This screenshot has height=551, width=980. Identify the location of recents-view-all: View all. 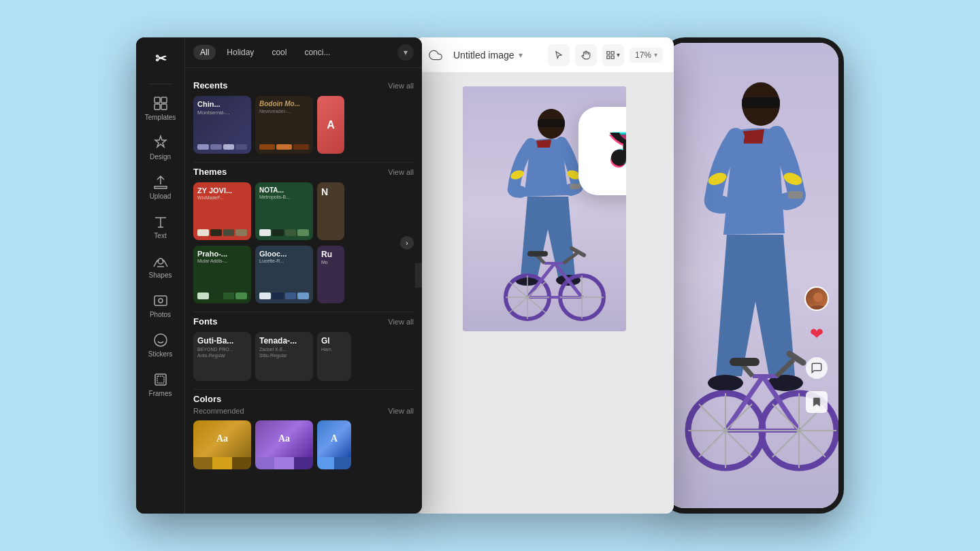
(401, 86).